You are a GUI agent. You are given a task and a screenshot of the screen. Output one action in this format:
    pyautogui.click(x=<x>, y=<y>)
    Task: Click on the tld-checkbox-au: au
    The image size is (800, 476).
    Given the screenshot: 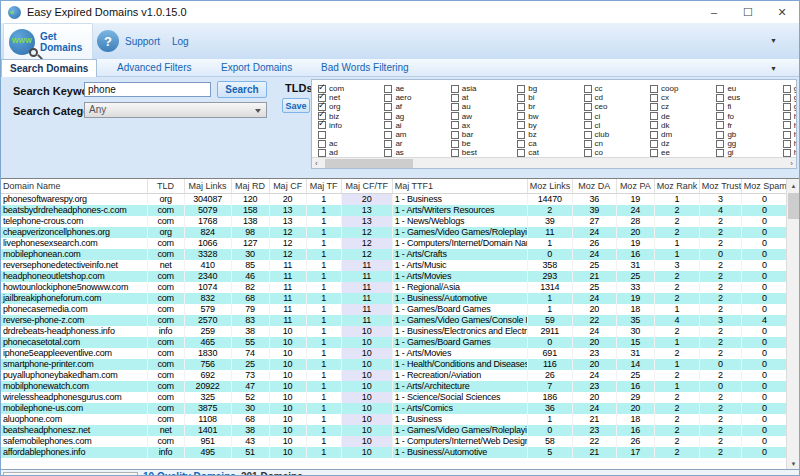 What is the action you would take?
    pyautogui.click(x=461, y=106)
    